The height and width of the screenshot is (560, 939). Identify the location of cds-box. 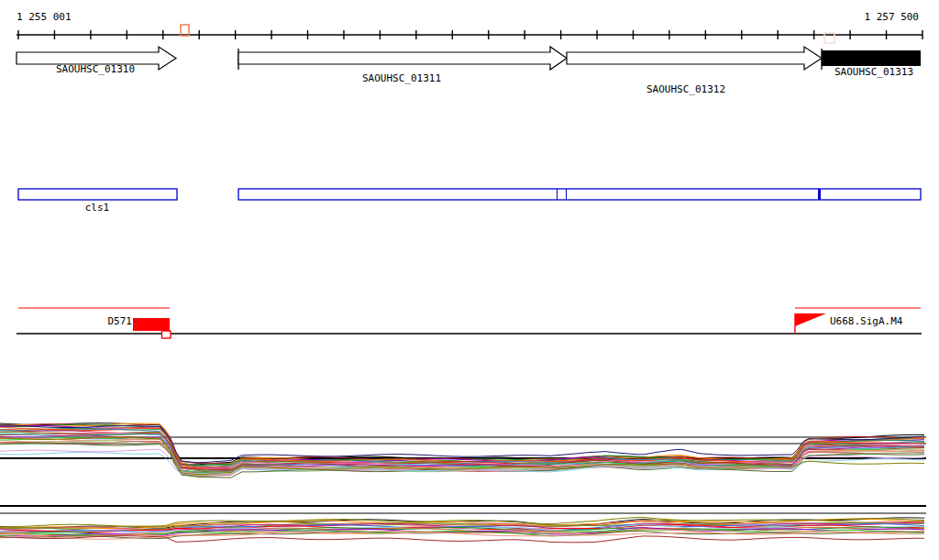
(97, 194).